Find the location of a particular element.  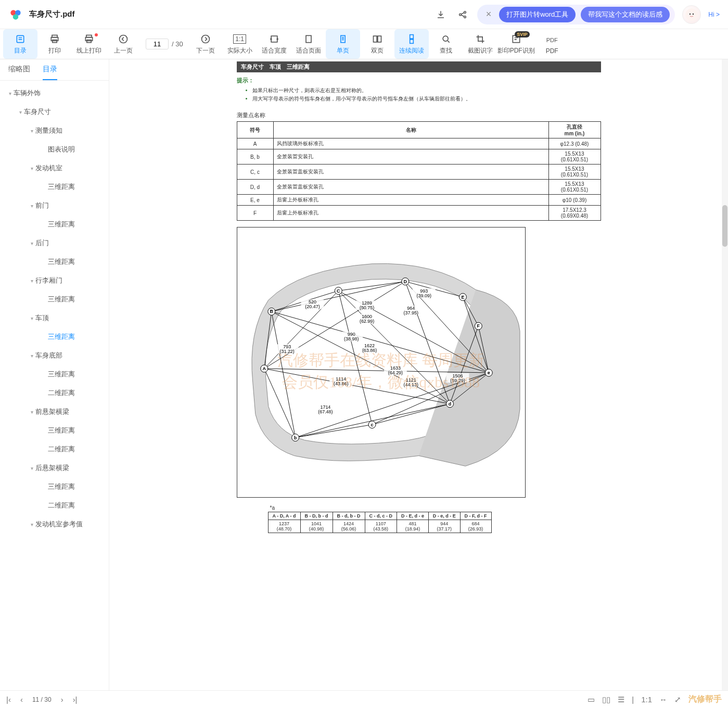

toc-item: ▾前悬架横梁 is located at coordinates (54, 412).